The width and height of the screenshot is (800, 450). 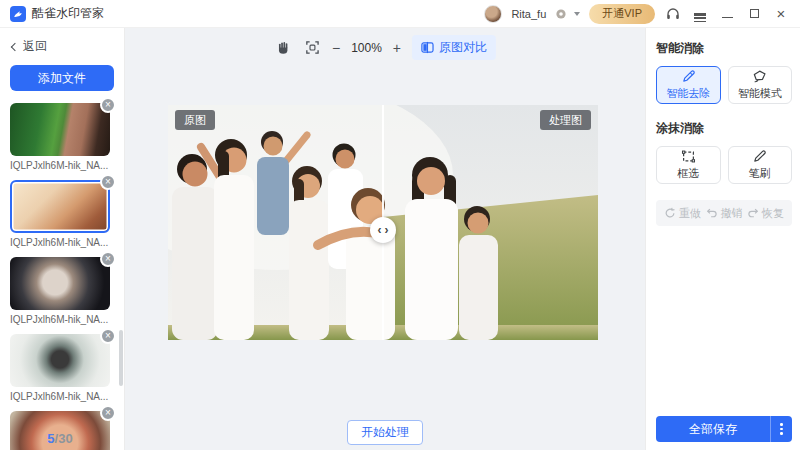 What do you see at coordinates (387, 230) in the screenshot?
I see `handle-right-arrow-icon: ›` at bounding box center [387, 230].